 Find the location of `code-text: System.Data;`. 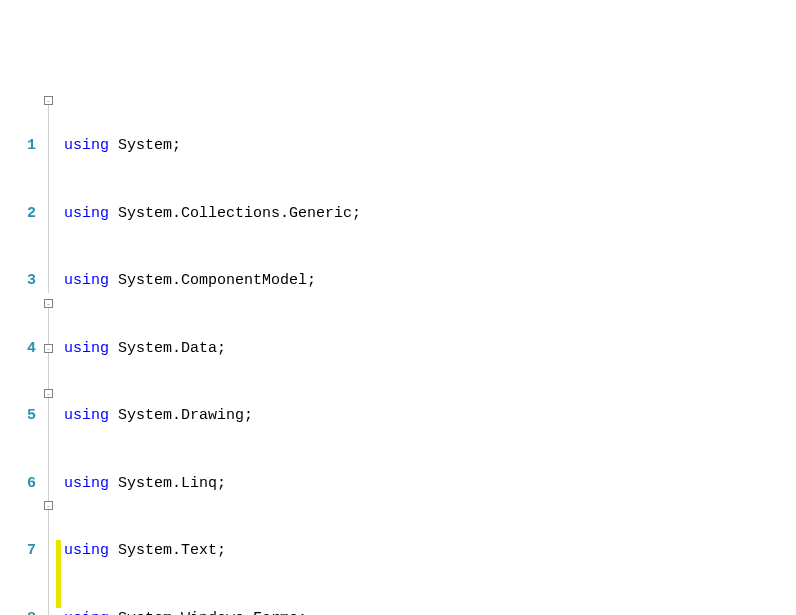

code-text: System.Data; is located at coordinates (168, 348).